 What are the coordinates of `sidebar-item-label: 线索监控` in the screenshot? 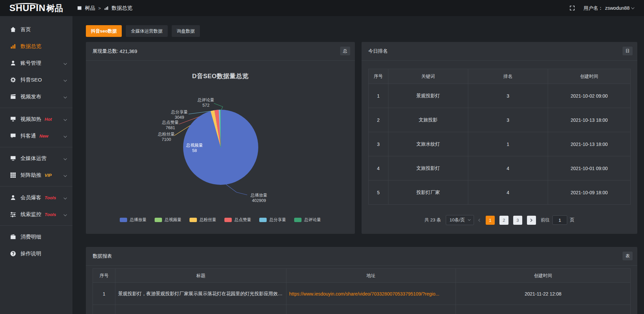 It's located at (31, 215).